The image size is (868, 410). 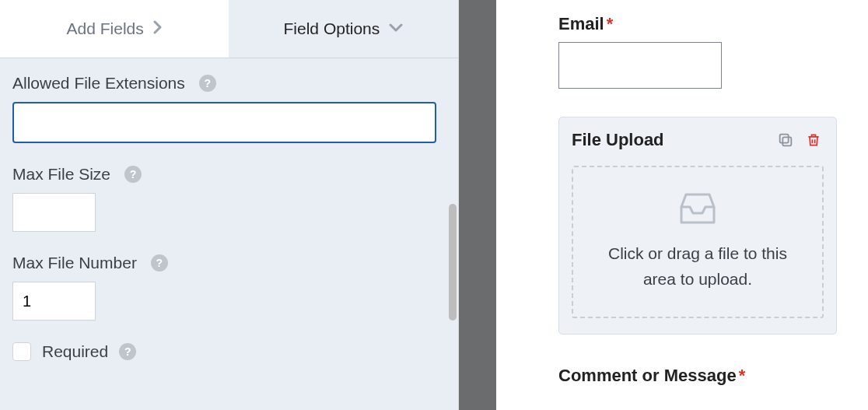 What do you see at coordinates (332, 29) in the screenshot?
I see `tab-field-options-label: Field Options` at bounding box center [332, 29].